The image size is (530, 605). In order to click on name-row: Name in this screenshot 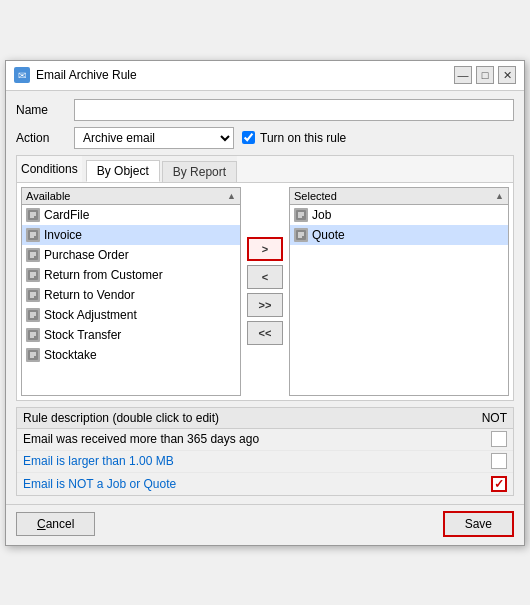, I will do `click(265, 110)`.